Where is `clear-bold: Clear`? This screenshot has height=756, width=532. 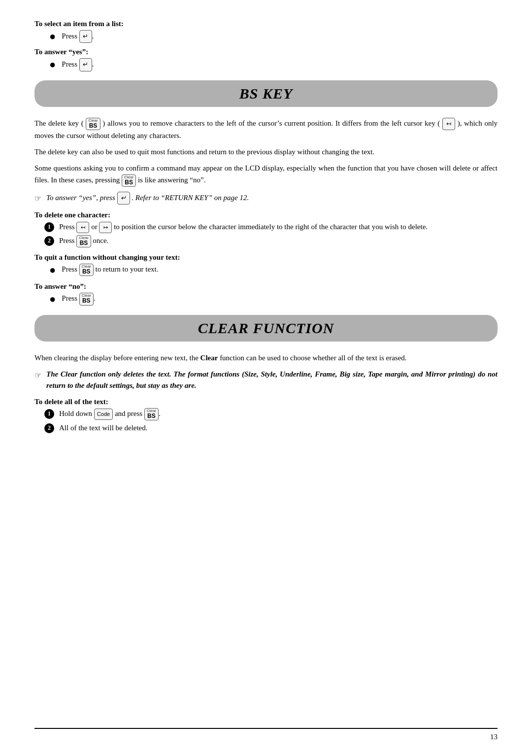
clear-bold: Clear is located at coordinates (209, 358).